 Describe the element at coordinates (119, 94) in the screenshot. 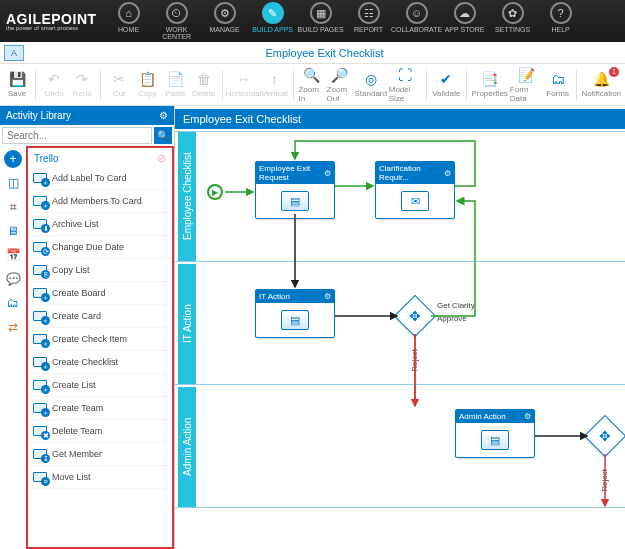

I see `toolbar-label: Cut` at that location.